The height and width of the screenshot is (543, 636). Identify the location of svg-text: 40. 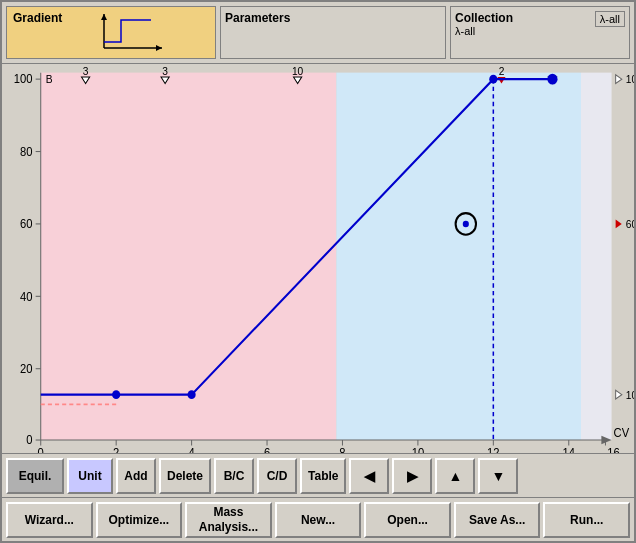
(26, 296).